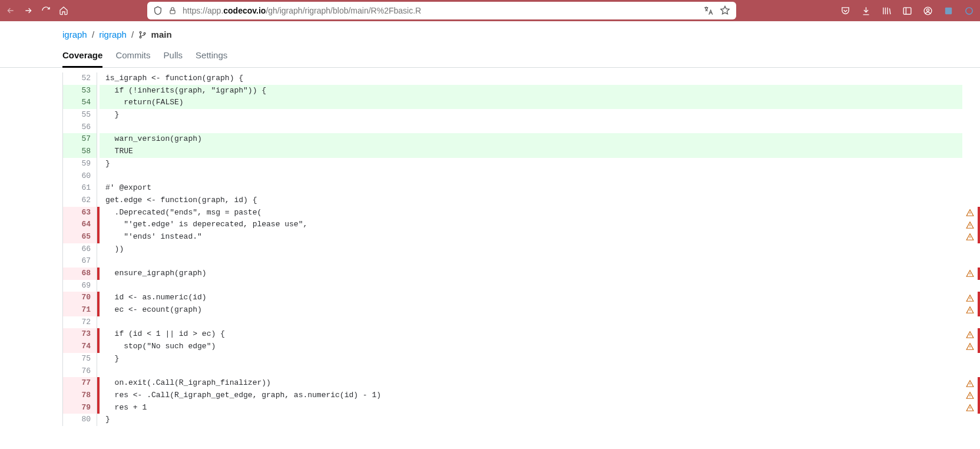 The height and width of the screenshot is (449, 980). Describe the element at coordinates (80, 237) in the screenshot. I see `line-number: 65` at that location.